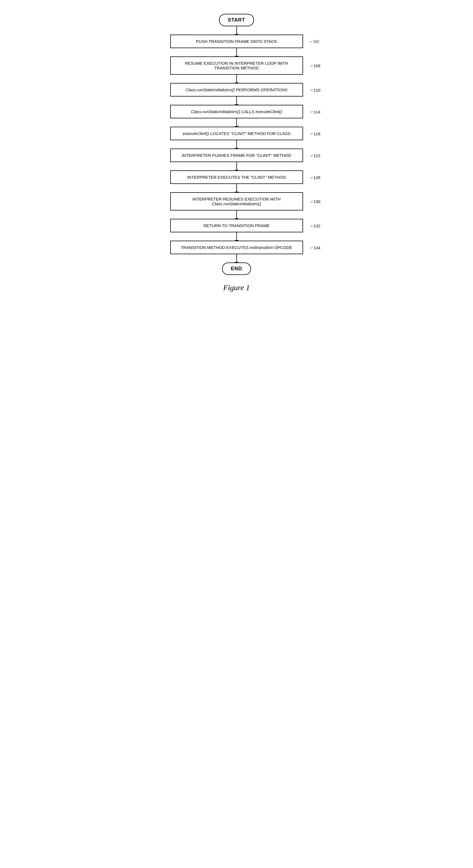  I want to click on node-134-text-italic: exittransition, so click(261, 247).